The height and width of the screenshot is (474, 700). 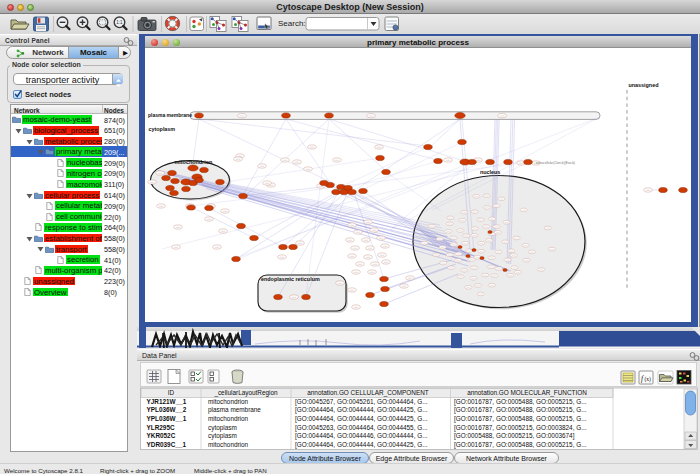 I want to click on svg-text: YPL036W__1, so click(x=167, y=418).